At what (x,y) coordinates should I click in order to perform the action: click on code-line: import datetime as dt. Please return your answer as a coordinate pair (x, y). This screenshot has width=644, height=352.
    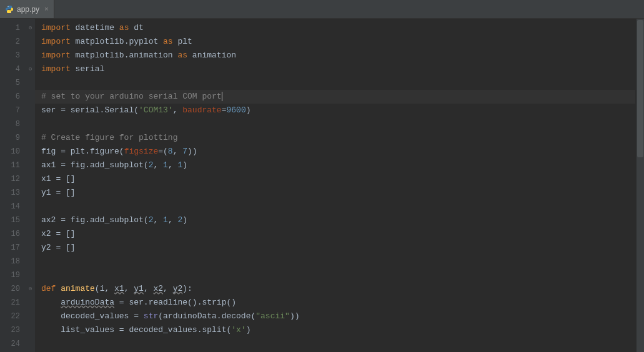
    Looking at the image, I should click on (342, 28).